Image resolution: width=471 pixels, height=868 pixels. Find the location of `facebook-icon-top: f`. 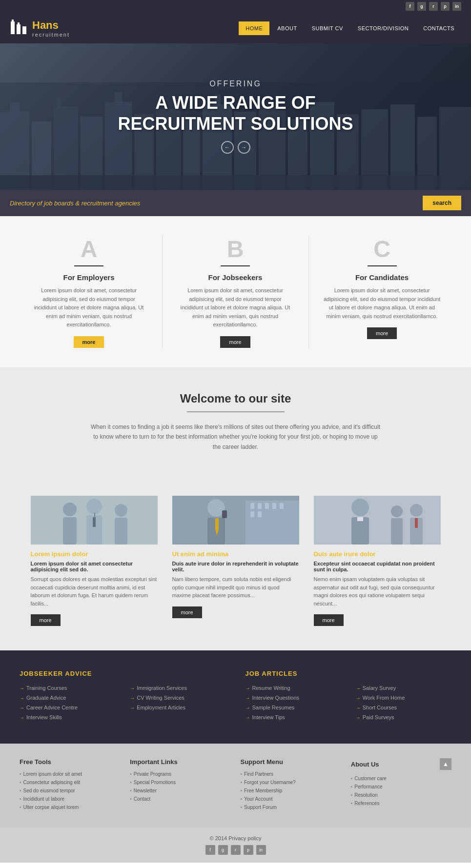

facebook-icon-top: f is located at coordinates (410, 6).